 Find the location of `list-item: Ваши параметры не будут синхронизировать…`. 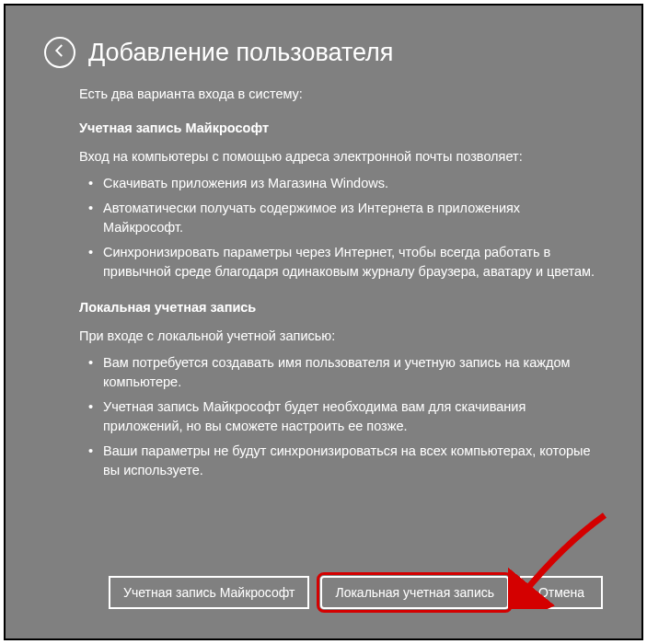

list-item: Ваши параметры не будут синхронизировать… is located at coordinates (344, 461).